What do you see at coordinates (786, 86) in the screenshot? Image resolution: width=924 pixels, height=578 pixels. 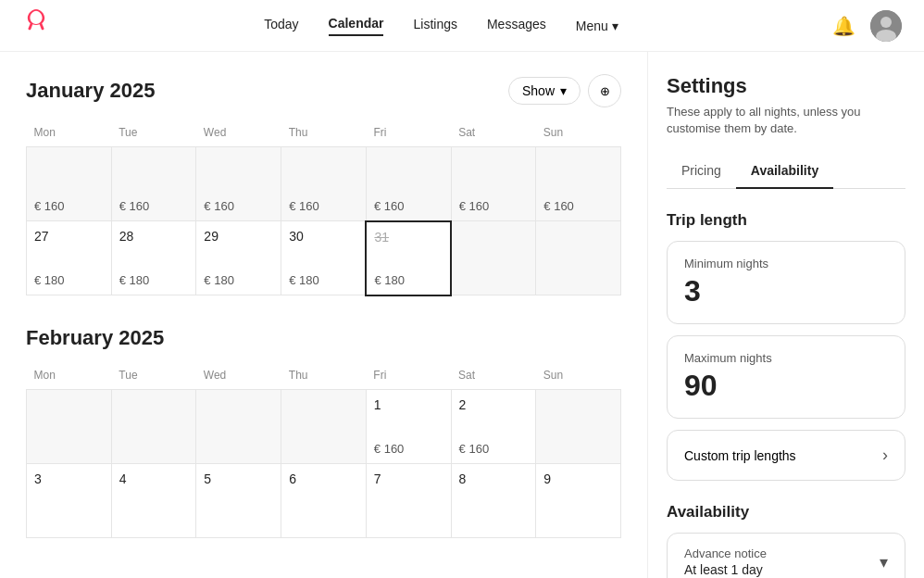 I see `settings-title: Settings` at bounding box center [786, 86].